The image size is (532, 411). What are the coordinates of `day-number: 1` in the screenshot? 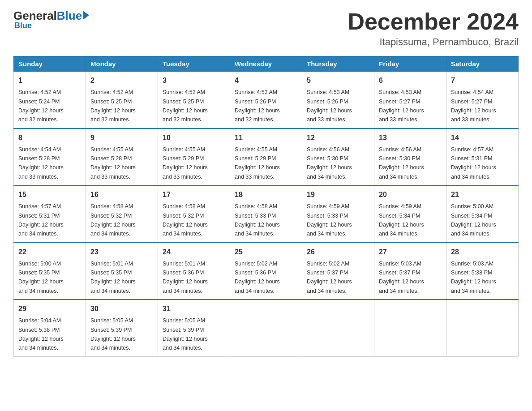 It's located at (50, 81).